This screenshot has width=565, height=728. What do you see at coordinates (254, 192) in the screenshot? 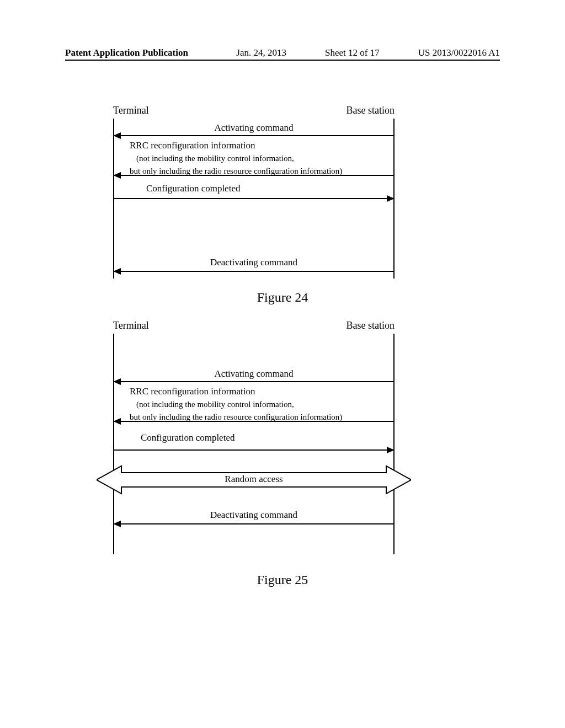
I see `figure-24-diagram: Terminal Base station Activating command…` at bounding box center [254, 192].